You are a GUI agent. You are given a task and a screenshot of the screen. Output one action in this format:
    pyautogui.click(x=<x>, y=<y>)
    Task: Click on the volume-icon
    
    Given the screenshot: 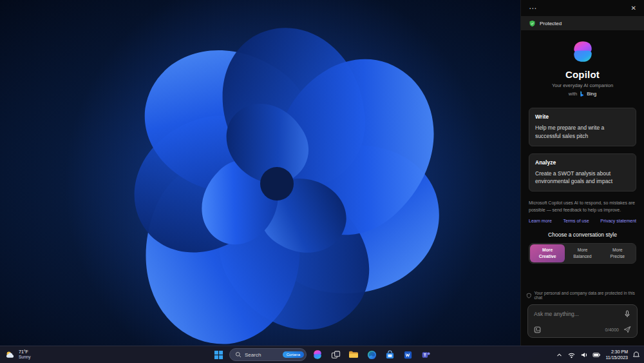 What is the action you would take?
    pyautogui.click(x=584, y=355)
    